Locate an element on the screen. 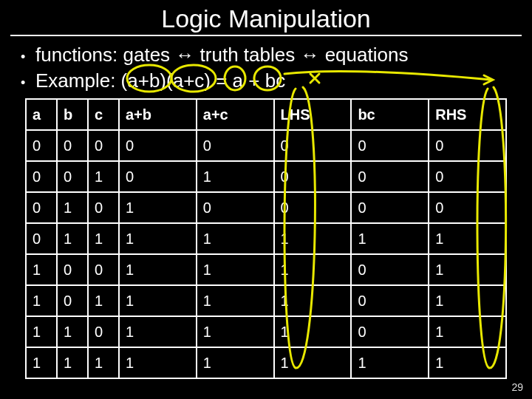 The image size is (532, 399). col-header: a+b is located at coordinates (158, 115).